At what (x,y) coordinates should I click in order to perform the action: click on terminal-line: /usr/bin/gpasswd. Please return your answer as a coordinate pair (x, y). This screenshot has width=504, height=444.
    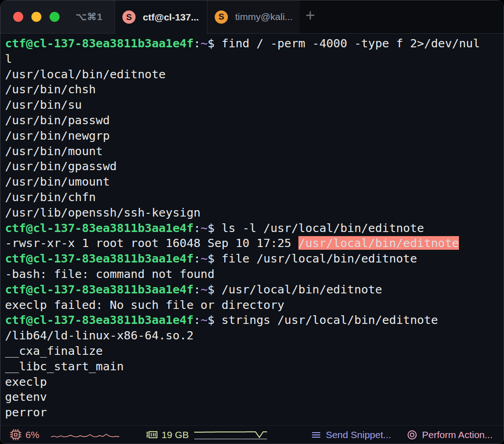
    Looking at the image, I should click on (254, 166).